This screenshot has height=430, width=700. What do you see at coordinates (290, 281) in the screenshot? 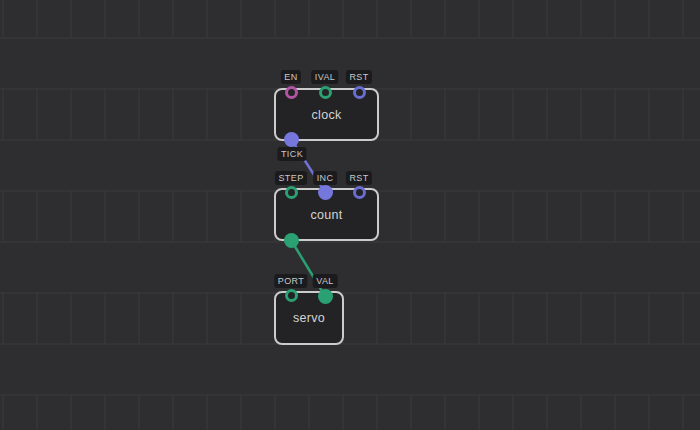
I see `port-label-servo-port: PORT` at bounding box center [290, 281].